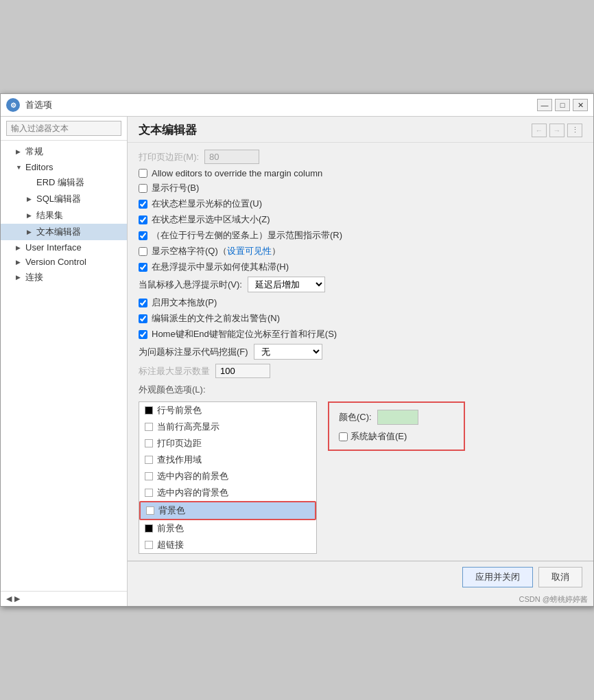 Image resolution: width=594 pixels, height=700 pixels. I want to click on appearance-item-hyperlink: 超链接, so click(228, 545).